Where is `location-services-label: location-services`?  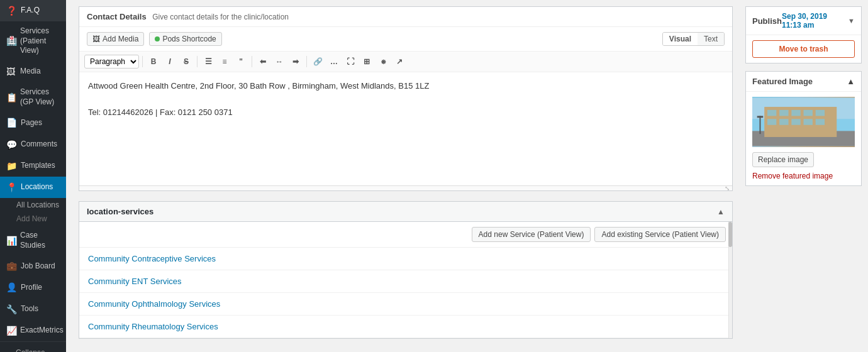 location-services-label: location-services is located at coordinates (120, 211).